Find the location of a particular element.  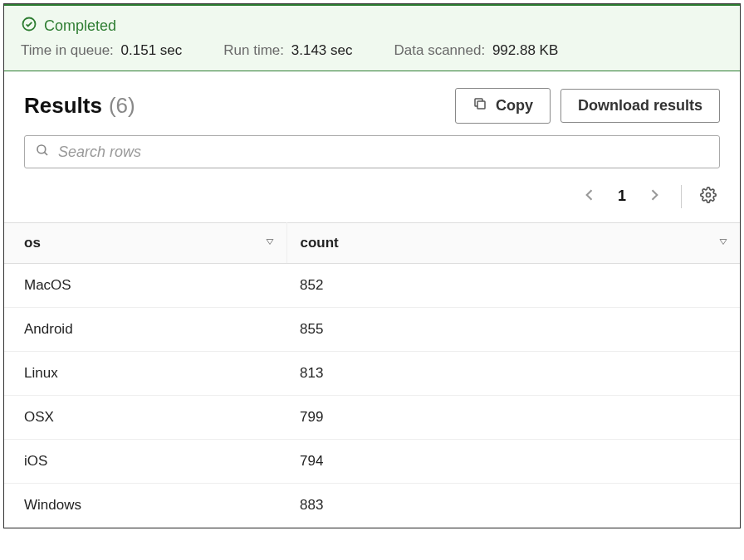

scanned-stat: Data scanned: 992.88 KB is located at coordinates (477, 51).